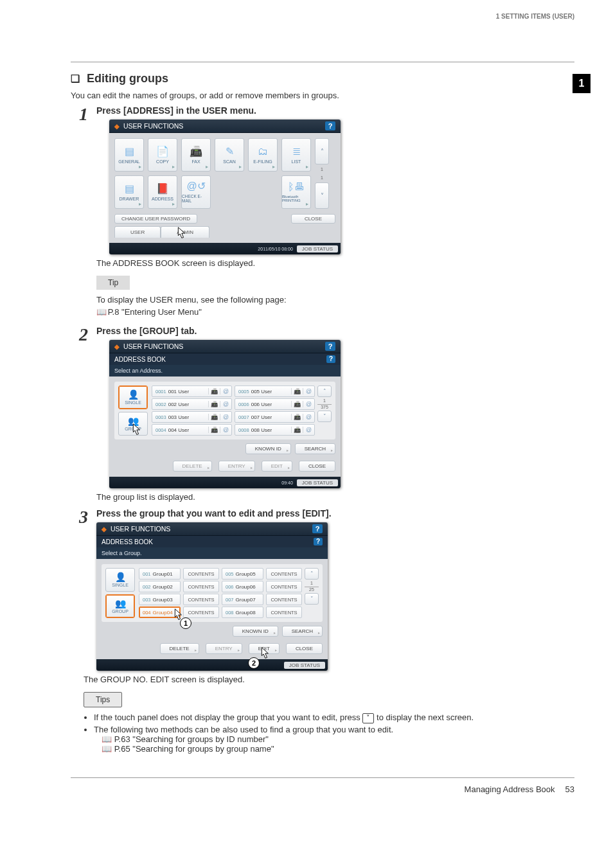  I want to click on tile-fax: 📠FAX▸, so click(196, 155).